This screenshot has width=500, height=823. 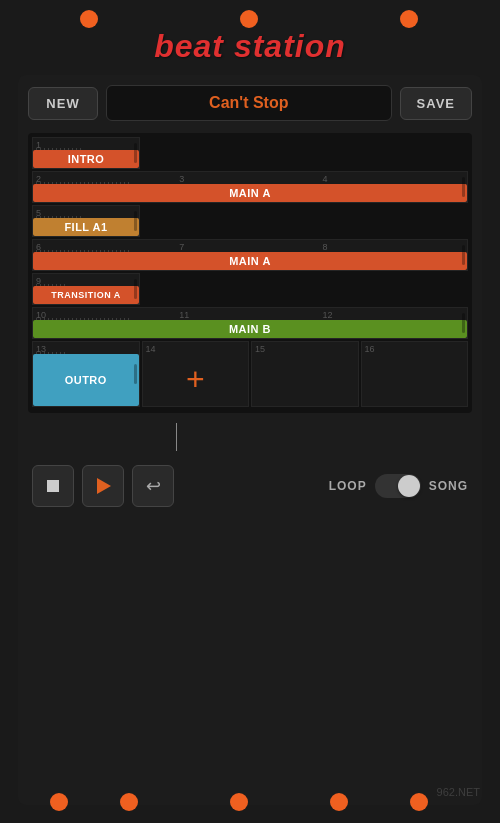 What do you see at coordinates (448, 486) in the screenshot?
I see `song-label: SONG` at bounding box center [448, 486].